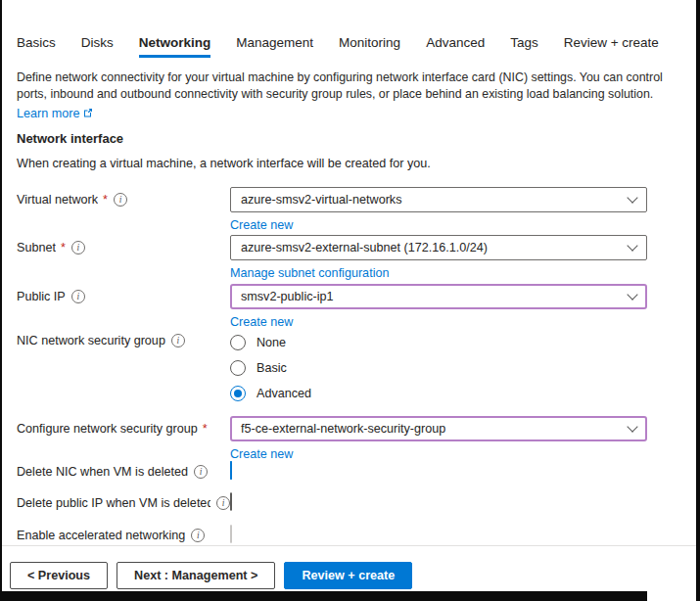  I want to click on field-row-delete-public-ip: Delete public IP when VM is deleted, so click(332, 502).